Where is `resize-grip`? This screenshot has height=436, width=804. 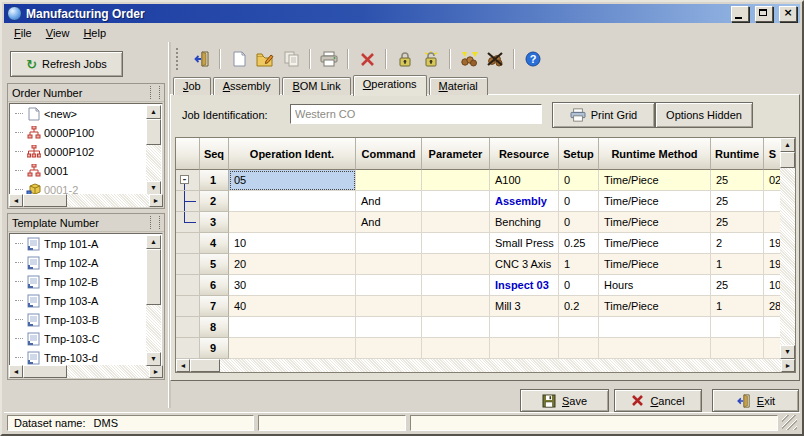 resize-grip is located at coordinates (790, 422).